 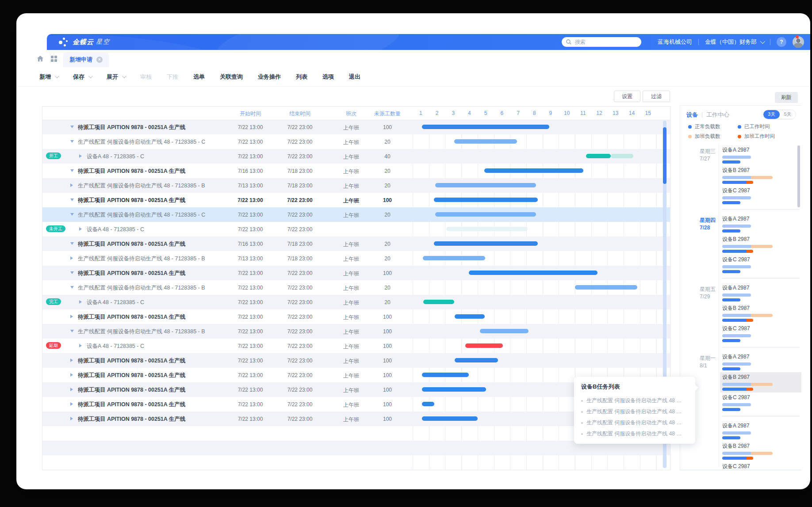 I want to click on toolbar-item-3: 展开, so click(x=116, y=77).